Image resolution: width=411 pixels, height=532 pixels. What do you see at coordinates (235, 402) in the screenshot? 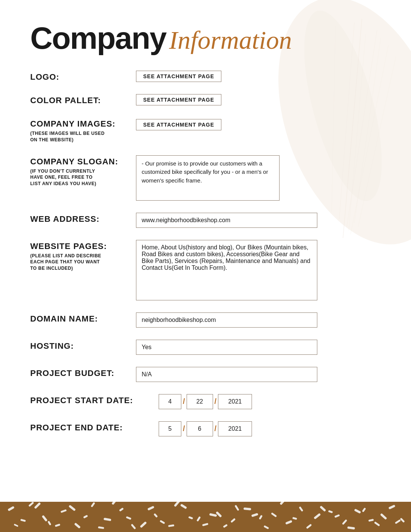
I see `project-start-year-input` at bounding box center [235, 402].